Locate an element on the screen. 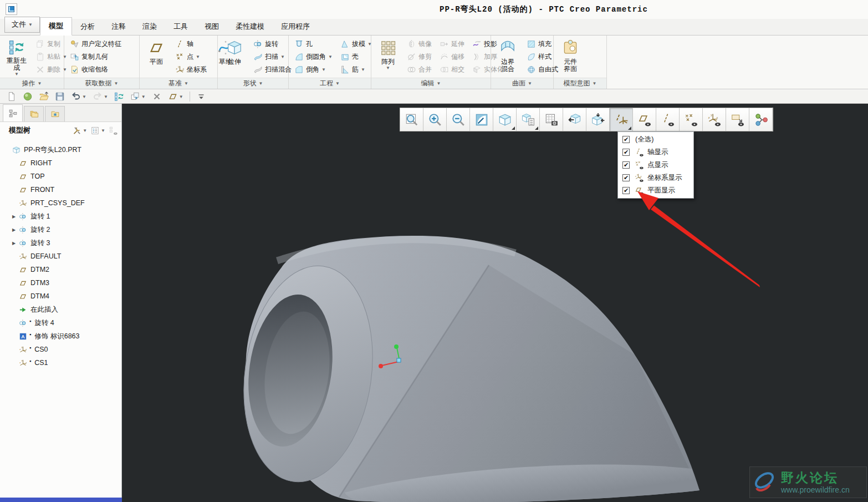  point-display-button is located at coordinates (691, 120).